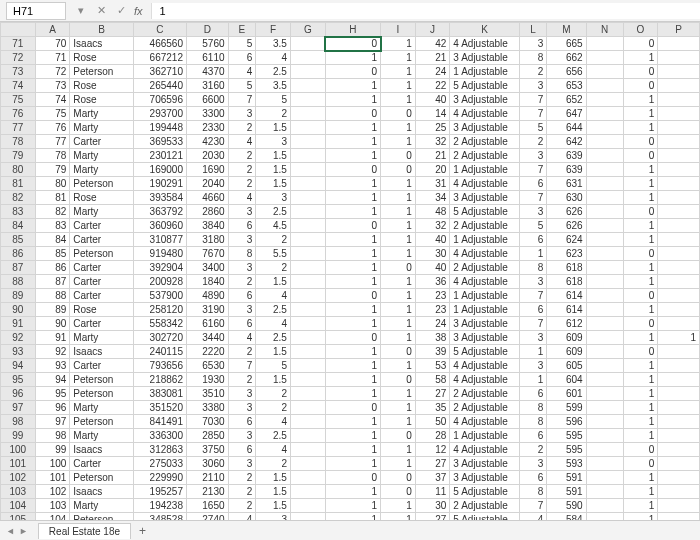 This screenshot has width=700, height=540. Describe the element at coordinates (207, 450) in the screenshot. I see `cell: 3750` at that location.